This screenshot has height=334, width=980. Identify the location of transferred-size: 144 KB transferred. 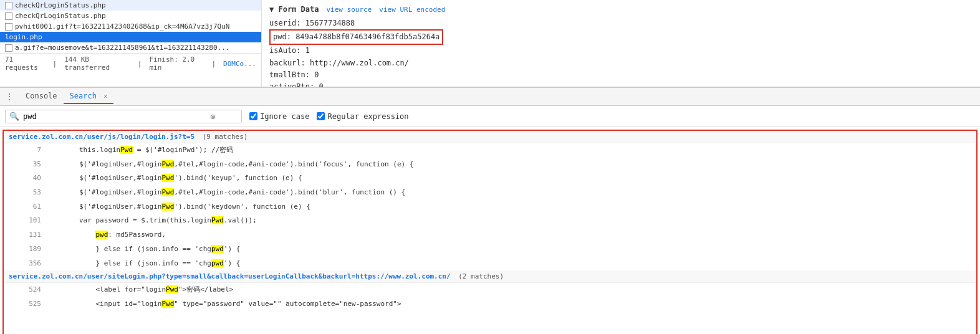
(97, 64).